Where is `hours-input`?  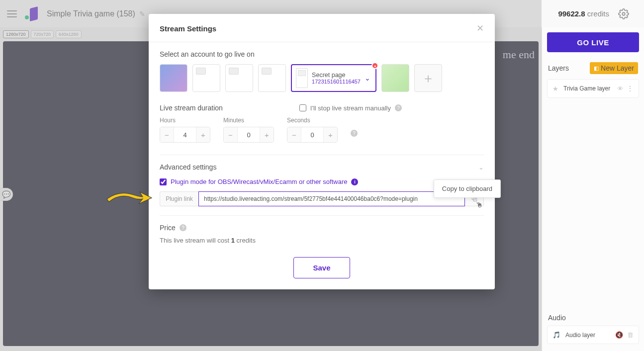 hours-input is located at coordinates (185, 135).